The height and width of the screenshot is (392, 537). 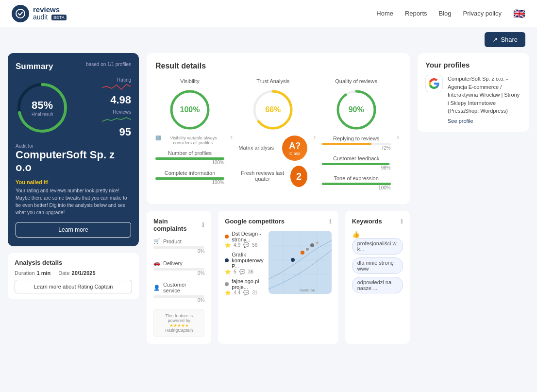 What do you see at coordinates (244, 272) in the screenshot?
I see `competitor-stats: ⭐ 5 💬 36` at bounding box center [244, 272].